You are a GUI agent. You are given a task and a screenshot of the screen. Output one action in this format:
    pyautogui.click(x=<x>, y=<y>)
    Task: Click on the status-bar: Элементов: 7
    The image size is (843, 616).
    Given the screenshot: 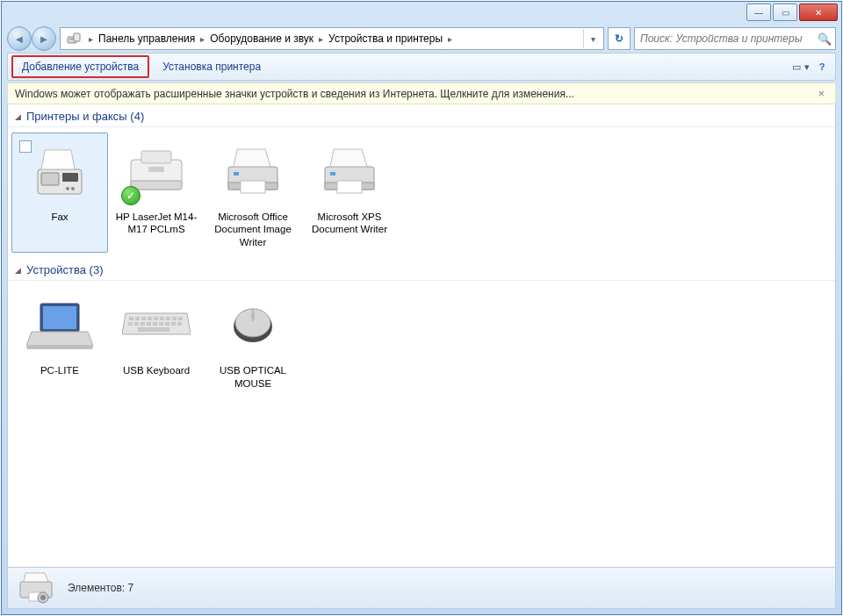 What is the action you would take?
    pyautogui.click(x=422, y=588)
    